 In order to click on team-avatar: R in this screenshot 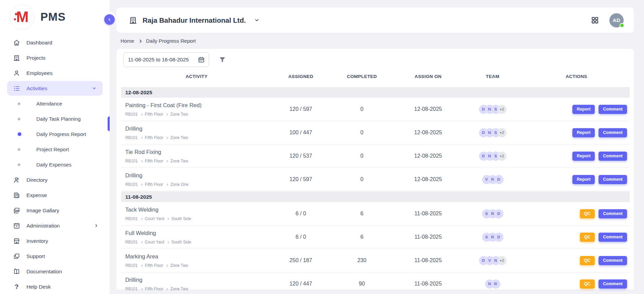, I will do `click(496, 284)`.